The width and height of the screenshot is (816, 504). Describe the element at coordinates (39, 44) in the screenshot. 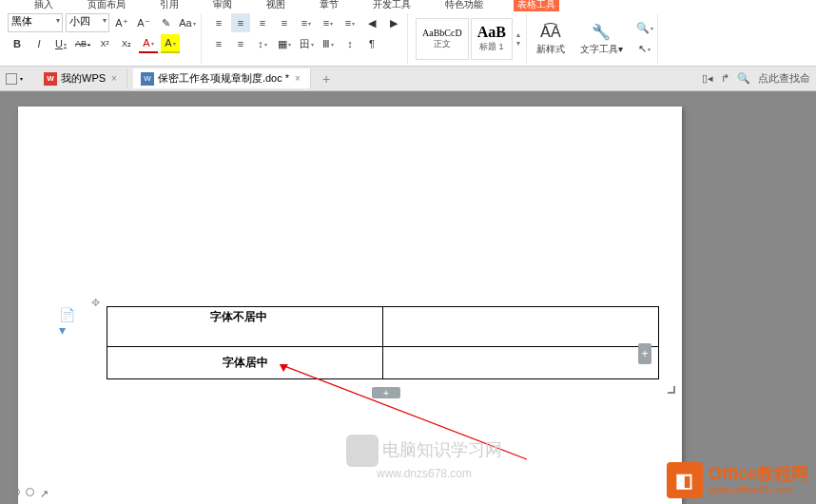

I see `italic-button: I` at that location.